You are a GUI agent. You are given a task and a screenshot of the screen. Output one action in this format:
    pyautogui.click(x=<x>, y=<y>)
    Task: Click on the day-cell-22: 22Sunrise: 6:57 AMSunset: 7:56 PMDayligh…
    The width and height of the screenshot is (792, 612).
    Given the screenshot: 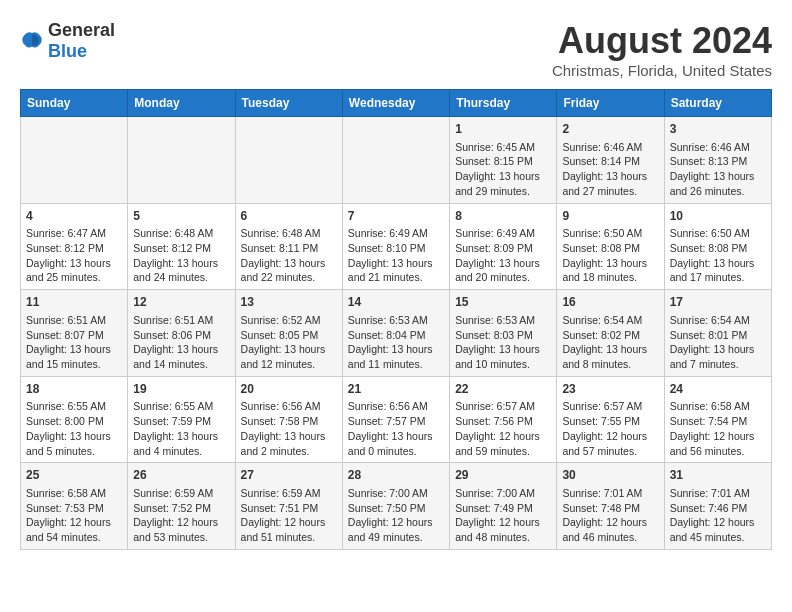 What is the action you would take?
    pyautogui.click(x=504, y=420)
    